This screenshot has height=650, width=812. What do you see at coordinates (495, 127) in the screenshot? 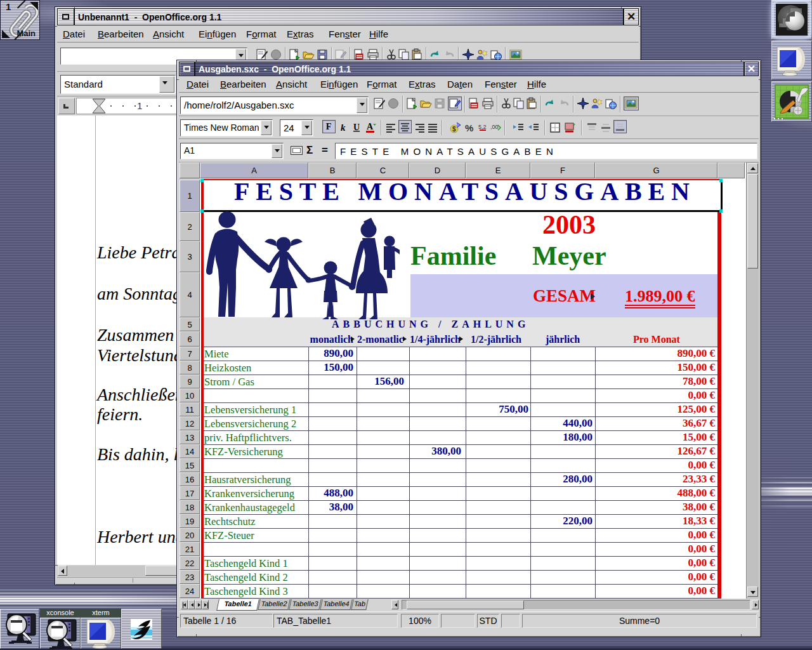
I see `svg-text: ,00` at bounding box center [495, 127].